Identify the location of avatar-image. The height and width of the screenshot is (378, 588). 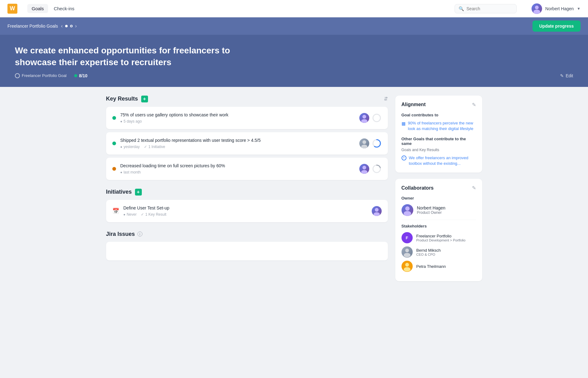
(537, 9).